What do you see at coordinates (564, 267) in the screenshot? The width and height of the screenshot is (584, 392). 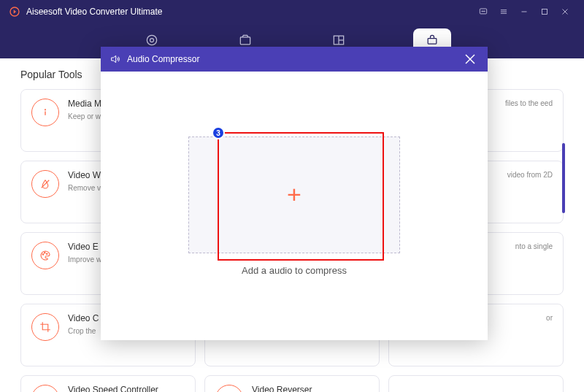 I see `scrollbar` at bounding box center [564, 267].